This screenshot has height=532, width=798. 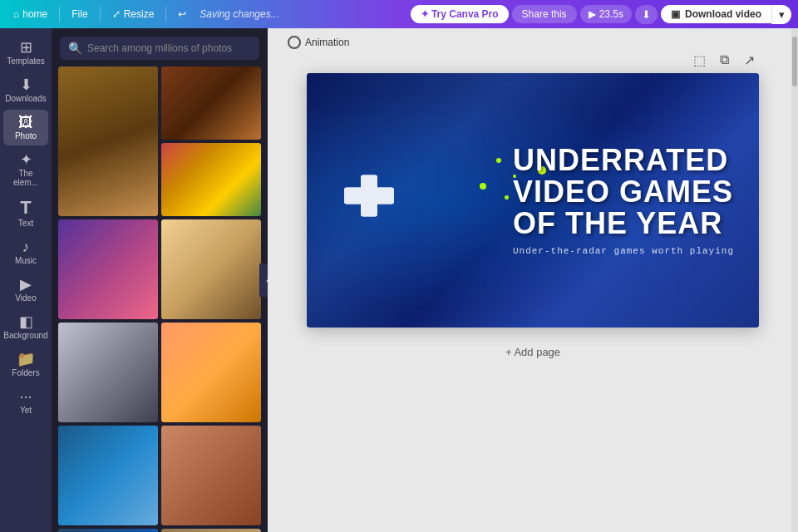 I want to click on sidebar-item-music: ♪ Music, so click(x=26, y=253).